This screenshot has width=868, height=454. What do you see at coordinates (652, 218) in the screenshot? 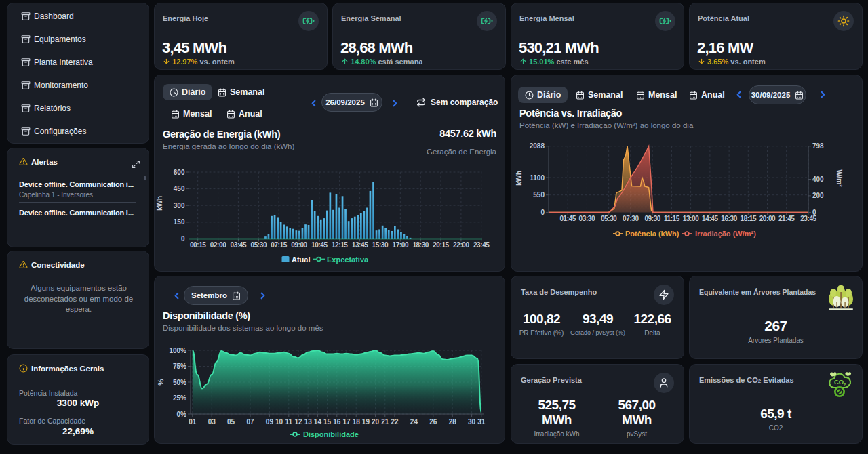
I see `svg-text: 09:30` at bounding box center [652, 218].